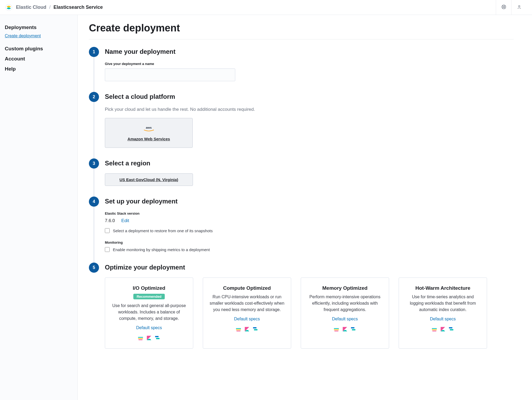 This screenshot has height=400, width=532. What do you see at coordinates (443, 313) in the screenshot?
I see `optimize-card-hotwarm: Hot-Warm Architecture Use for time-serie…` at bounding box center [443, 313].